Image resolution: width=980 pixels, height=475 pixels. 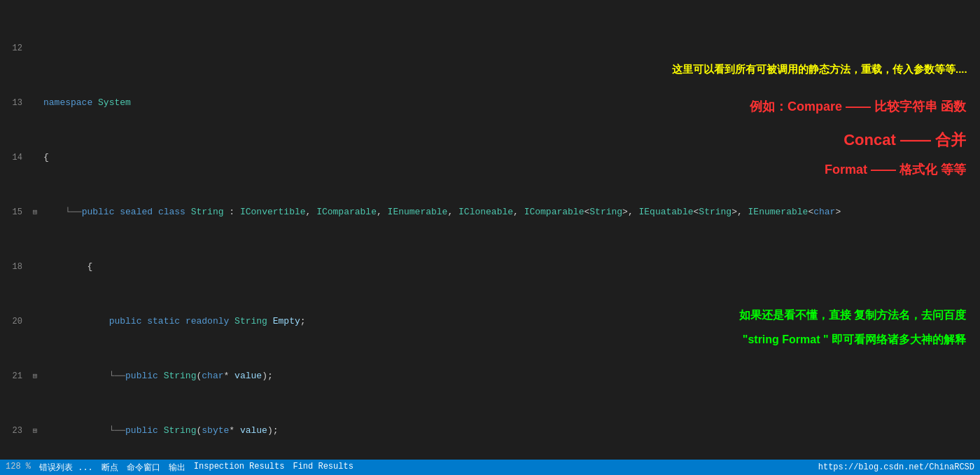 What do you see at coordinates (66, 468) in the screenshot?
I see `errors-tab: 错误列表 ...` at bounding box center [66, 468].